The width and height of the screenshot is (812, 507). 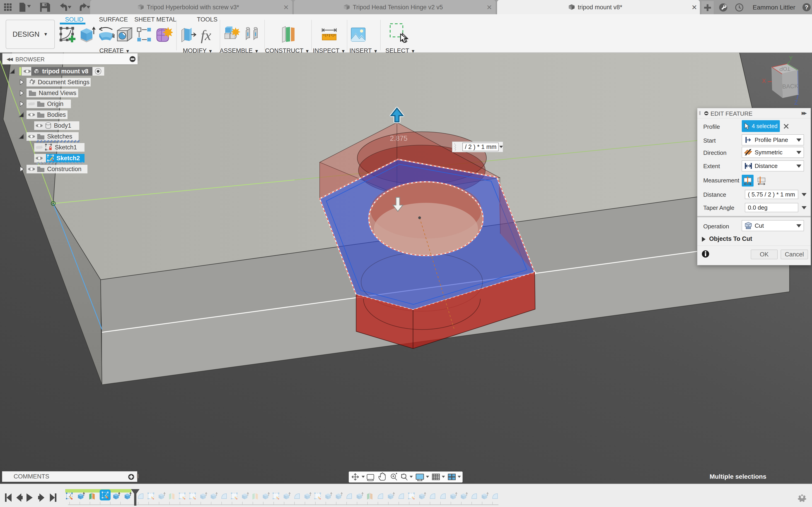 What do you see at coordinates (791, 58) in the screenshot?
I see `svg-text: Y` at bounding box center [791, 58].